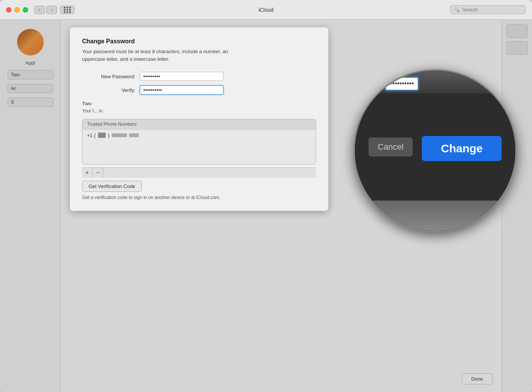 The image size is (532, 392). I want to click on magnifier-ve-text: Ve, so click(502, 210).